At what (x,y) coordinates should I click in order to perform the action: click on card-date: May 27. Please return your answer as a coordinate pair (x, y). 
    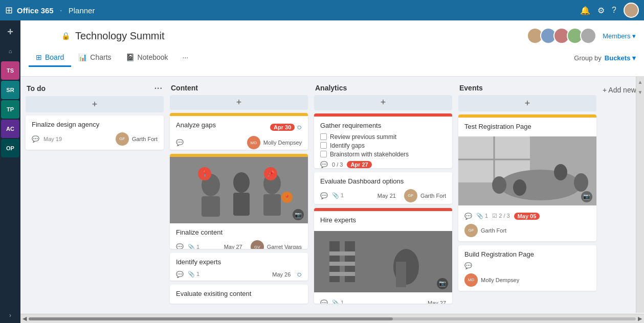
    Looking at the image, I should click on (233, 246).